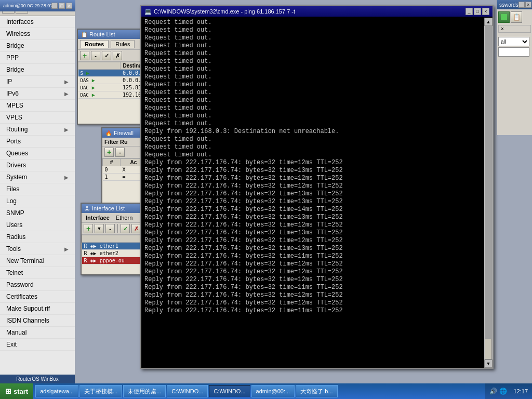  What do you see at coordinates (37, 345) in the screenshot?
I see `sidebar-item-exit: Exit` at bounding box center [37, 345].